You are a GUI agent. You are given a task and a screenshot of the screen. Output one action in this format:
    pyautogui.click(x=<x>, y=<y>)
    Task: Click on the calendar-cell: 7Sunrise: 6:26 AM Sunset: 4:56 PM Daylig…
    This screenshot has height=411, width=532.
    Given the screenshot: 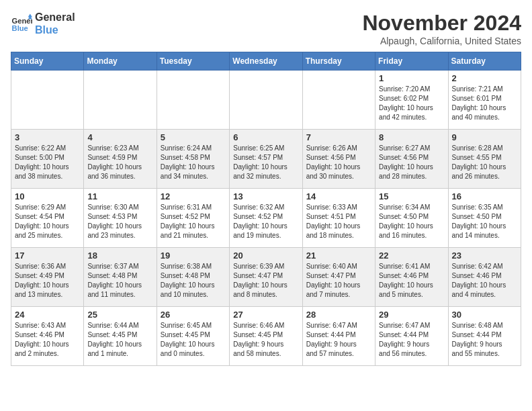 What is the action you would take?
    pyautogui.click(x=339, y=159)
    